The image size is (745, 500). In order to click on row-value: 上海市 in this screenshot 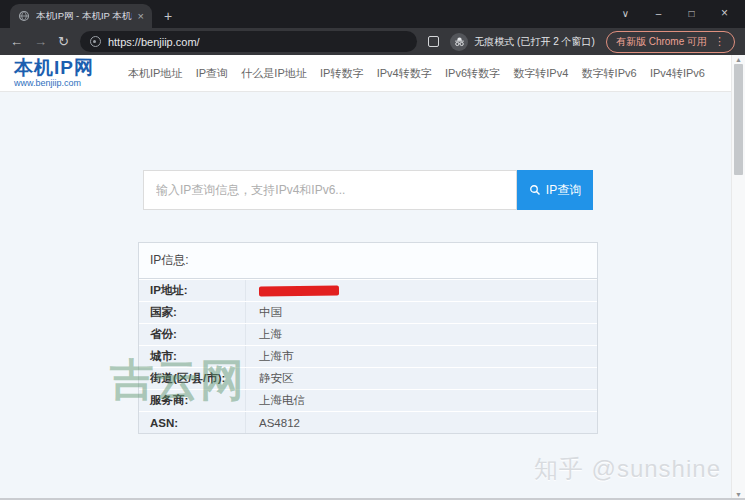, I will do `click(422, 356)`.